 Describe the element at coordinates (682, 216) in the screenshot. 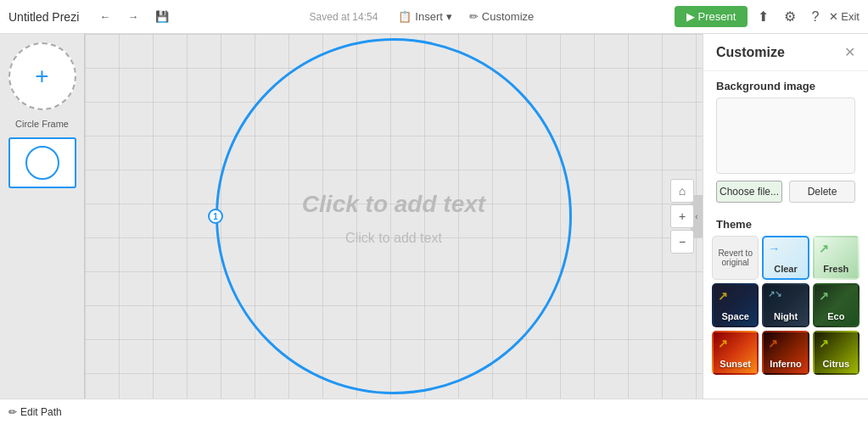

I see `zoom-in-button: +` at that location.